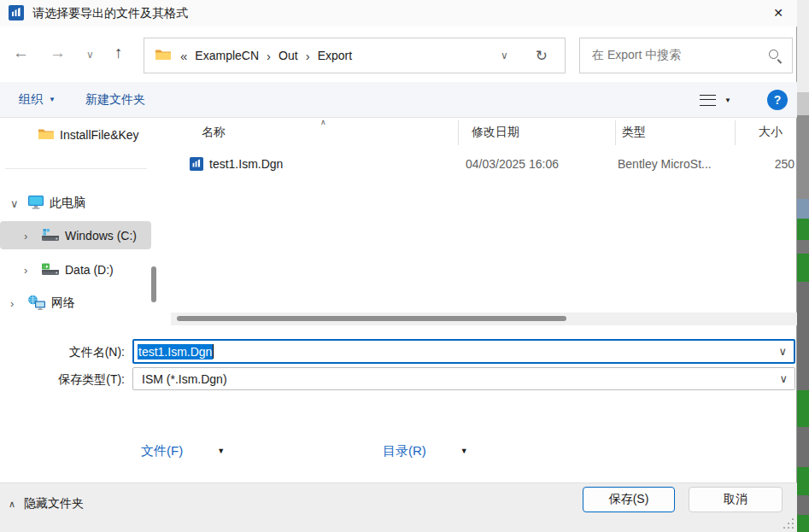 The image size is (809, 532). I want to click on breadcrumb-prefix: «, so click(184, 56).